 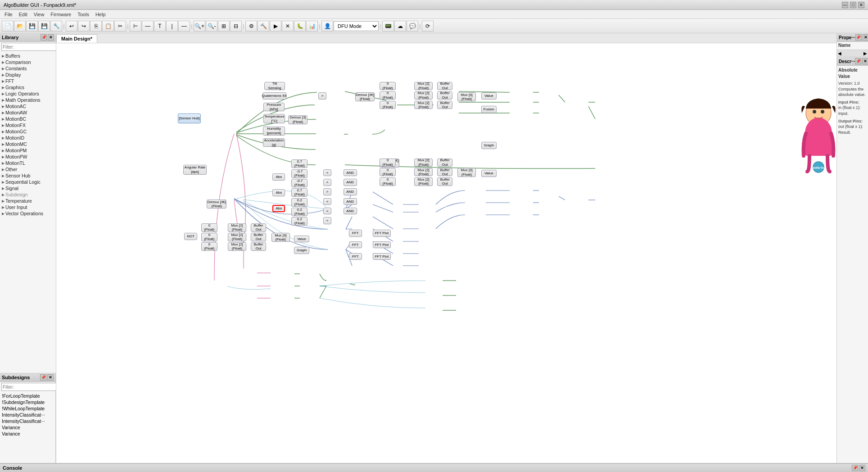 What do you see at coordinates (299, 212) in the screenshot?
I see `node-f02b: 0.2(Float)` at bounding box center [299, 212].